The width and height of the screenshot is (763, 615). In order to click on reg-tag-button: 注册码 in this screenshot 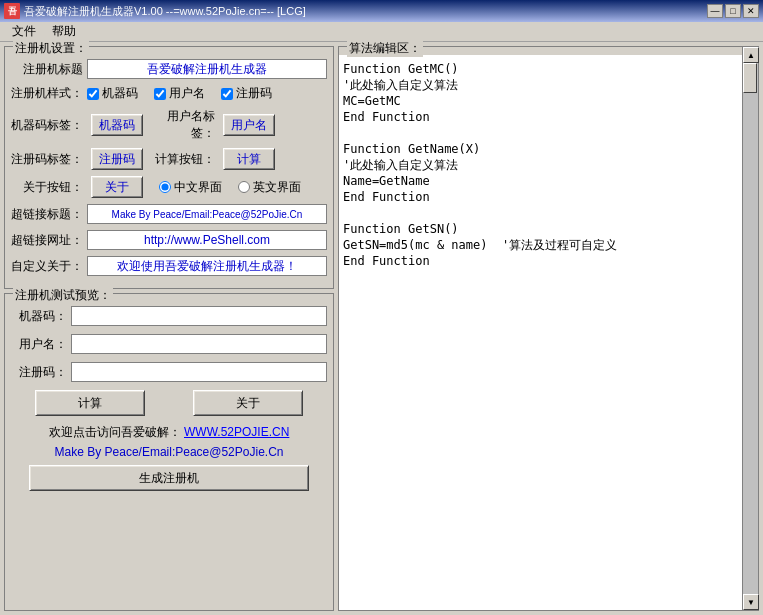, I will do `click(117, 159)`.